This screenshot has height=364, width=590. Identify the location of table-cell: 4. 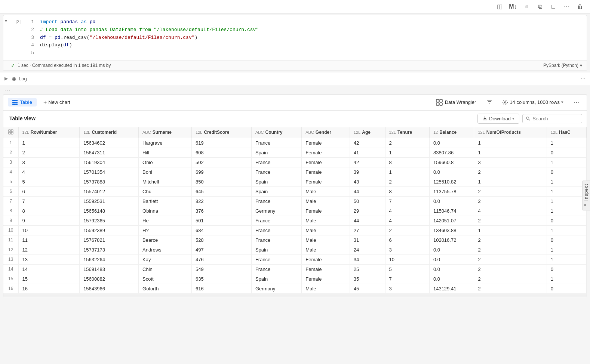
(510, 211).